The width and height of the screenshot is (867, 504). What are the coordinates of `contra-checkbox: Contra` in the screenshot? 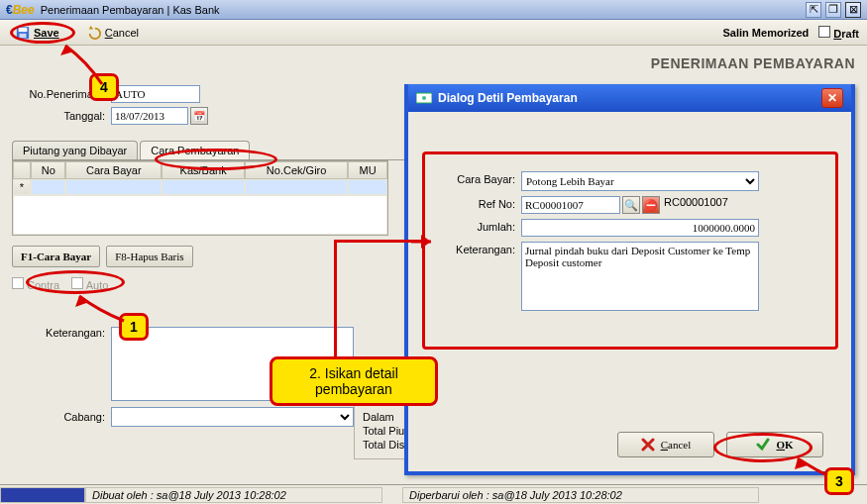 It's located at (36, 285).